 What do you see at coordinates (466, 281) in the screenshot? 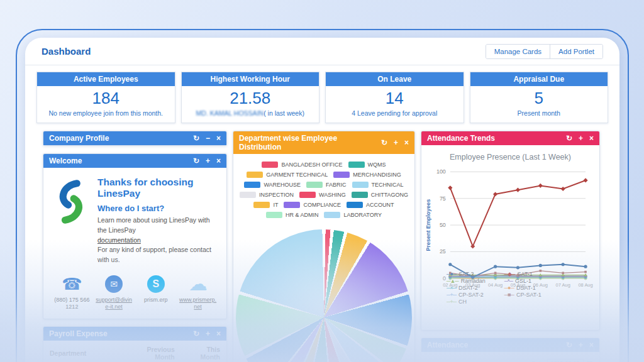
I see `line-legend-item: ─▲─Ramadan` at bounding box center [466, 281].